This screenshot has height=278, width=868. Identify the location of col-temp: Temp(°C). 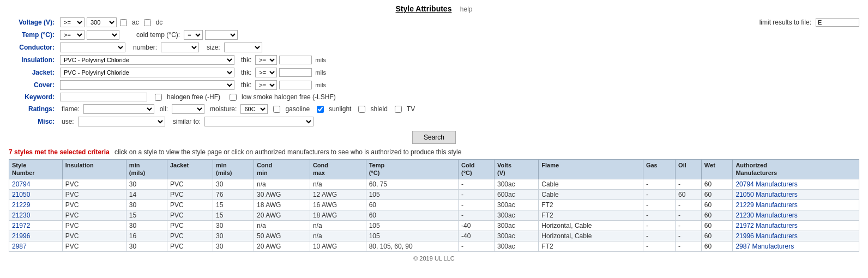
(412, 170).